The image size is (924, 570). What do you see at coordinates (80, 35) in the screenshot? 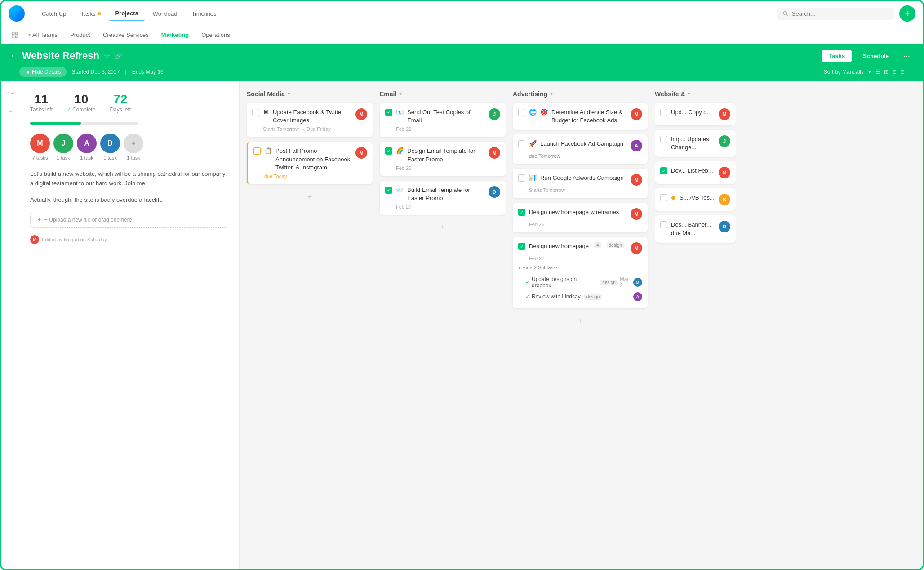
I see `subnav-product: Product` at bounding box center [80, 35].